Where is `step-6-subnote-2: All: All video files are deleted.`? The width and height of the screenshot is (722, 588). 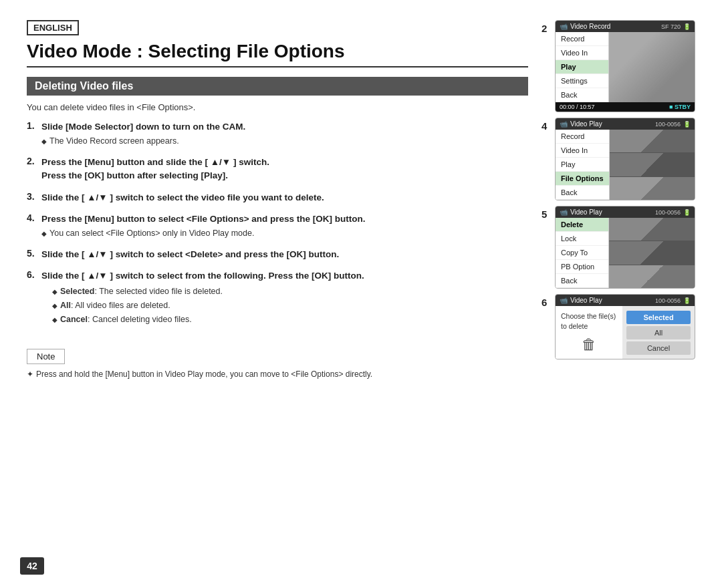
step-6-subnote-2: All: All video files are deleted. is located at coordinates (115, 306).